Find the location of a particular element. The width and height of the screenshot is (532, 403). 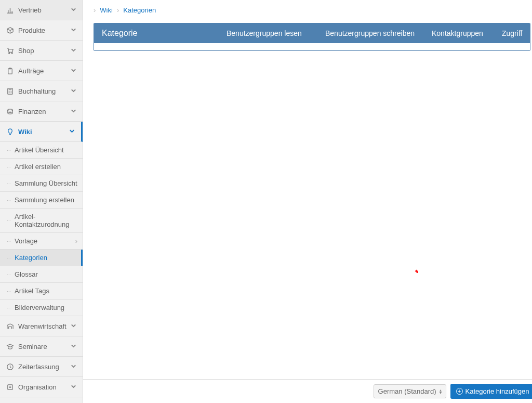

sidebar-item-buchhaltung: Buchhaltung is located at coordinates (42, 92).